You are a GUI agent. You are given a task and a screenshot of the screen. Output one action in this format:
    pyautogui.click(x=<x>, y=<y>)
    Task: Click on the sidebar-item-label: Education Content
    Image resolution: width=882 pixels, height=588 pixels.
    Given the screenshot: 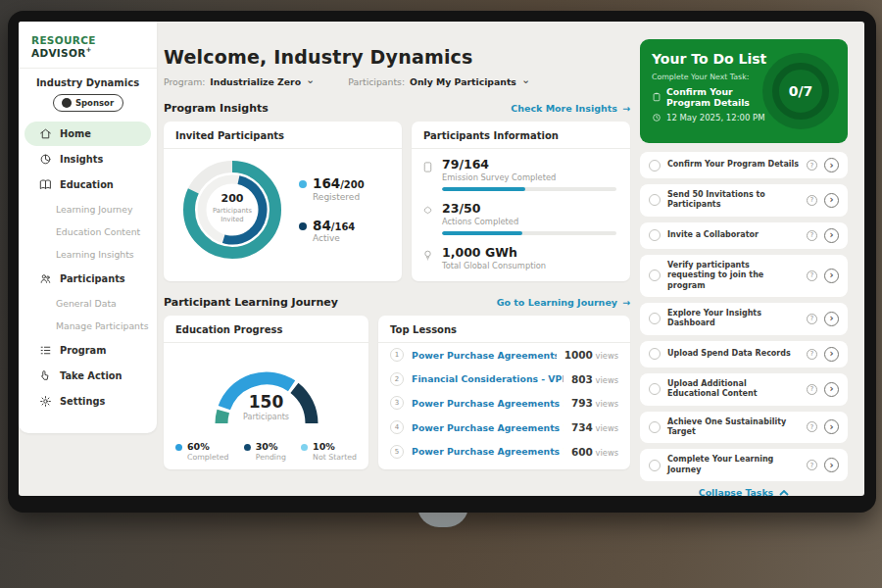 What is the action you would take?
    pyautogui.click(x=98, y=231)
    